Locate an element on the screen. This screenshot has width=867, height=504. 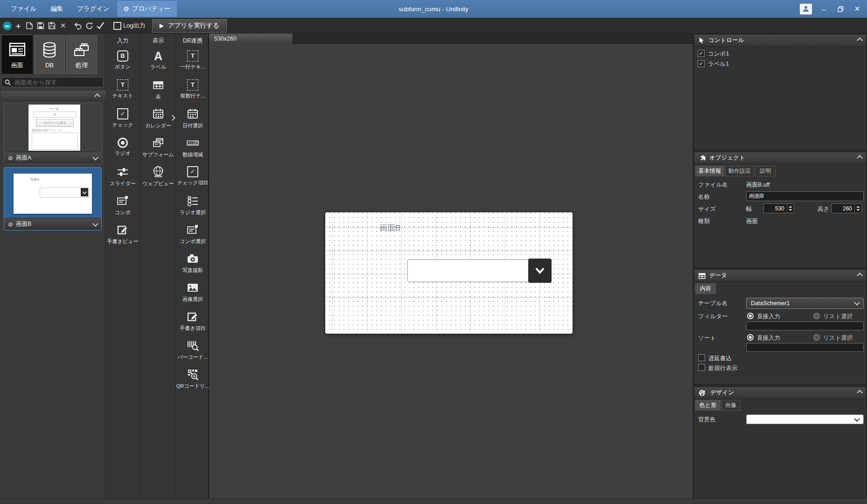
minimize-button: – is located at coordinates (824, 9).